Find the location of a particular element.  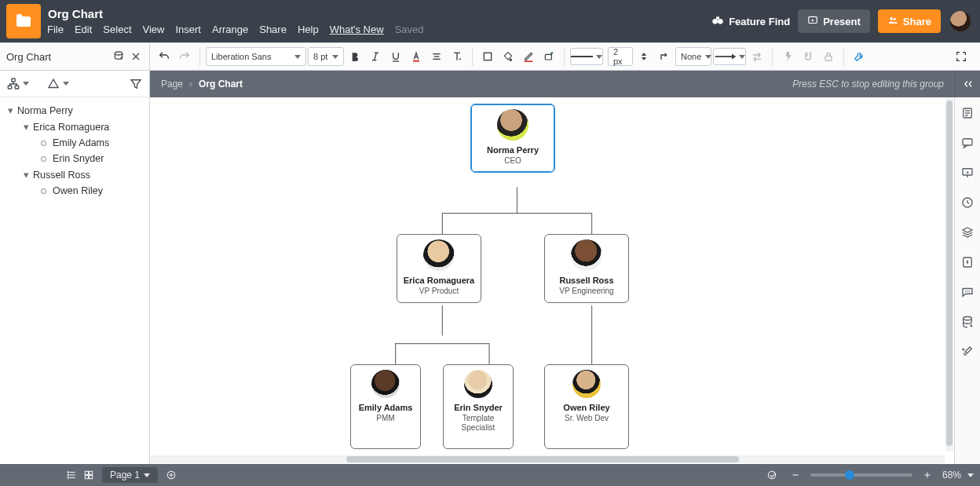

shape-hierarchy-button is located at coordinates (17, 84).